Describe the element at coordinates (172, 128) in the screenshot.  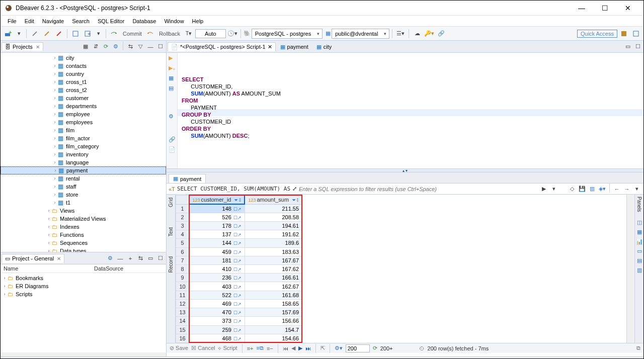
I see `save-icon` at that location.